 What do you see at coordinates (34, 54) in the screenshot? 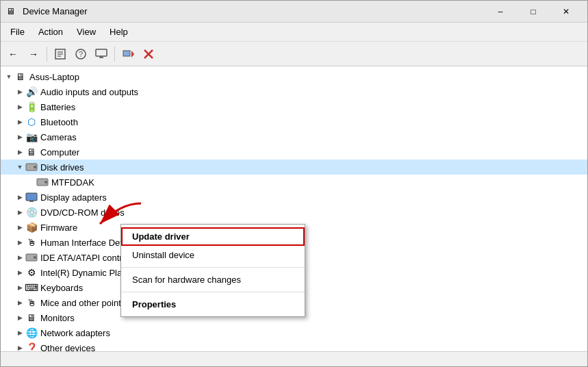
I see `forward-button: →` at bounding box center [34, 54].